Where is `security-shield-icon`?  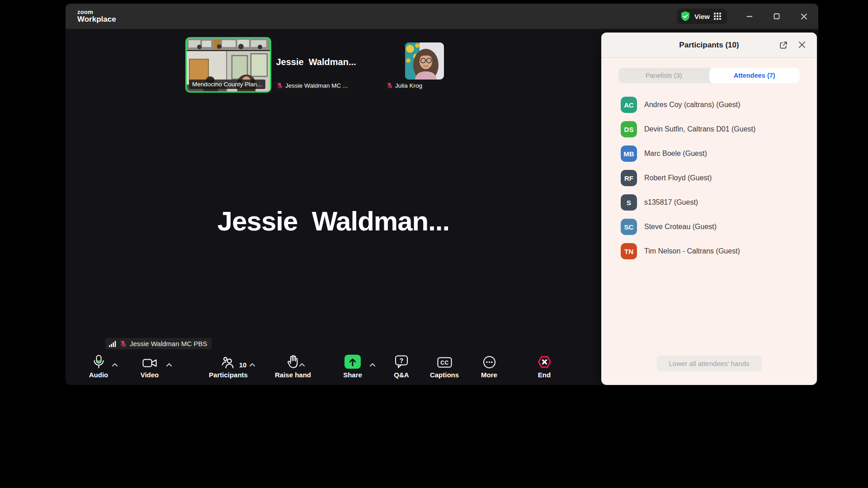
security-shield-icon is located at coordinates (685, 16).